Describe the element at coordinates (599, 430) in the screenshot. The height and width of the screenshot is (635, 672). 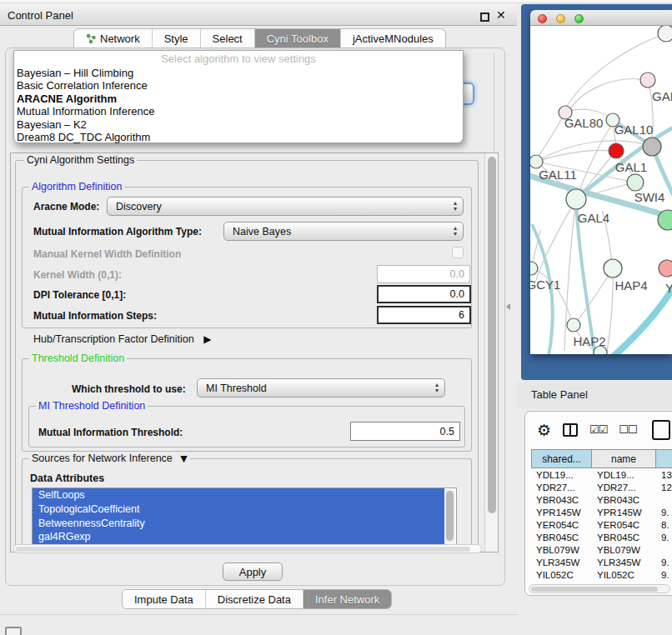
I see `select-all-icon: ☑☑` at that location.